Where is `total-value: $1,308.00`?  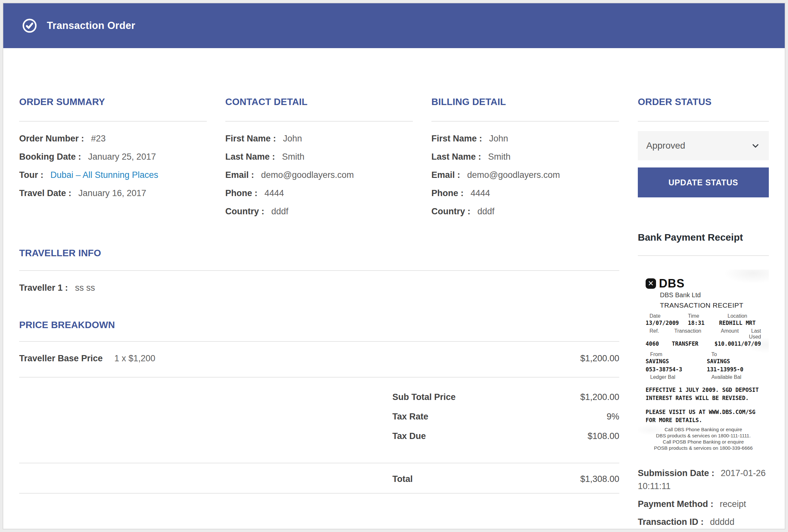 total-value: $1,308.00 is located at coordinates (599, 479).